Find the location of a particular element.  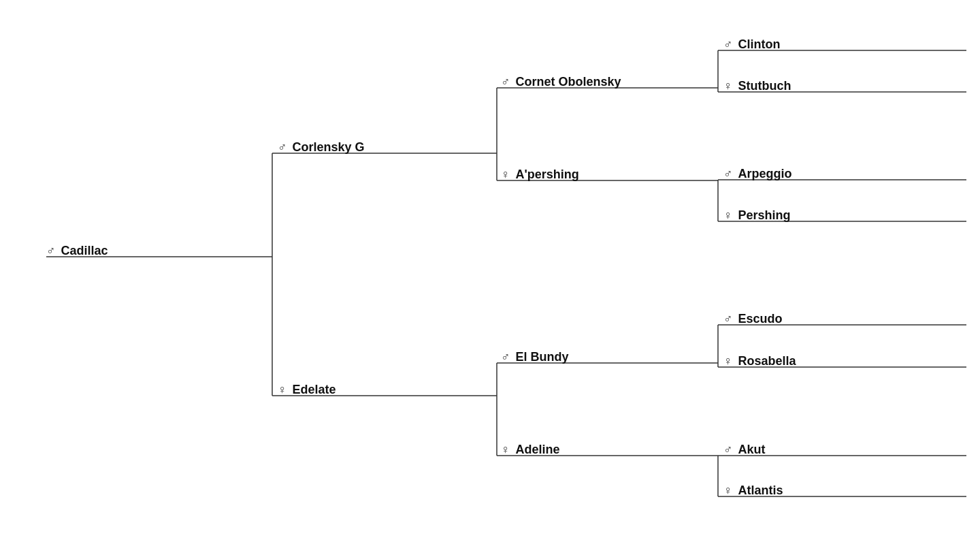

label-apershing: A'pershing is located at coordinates (547, 174).